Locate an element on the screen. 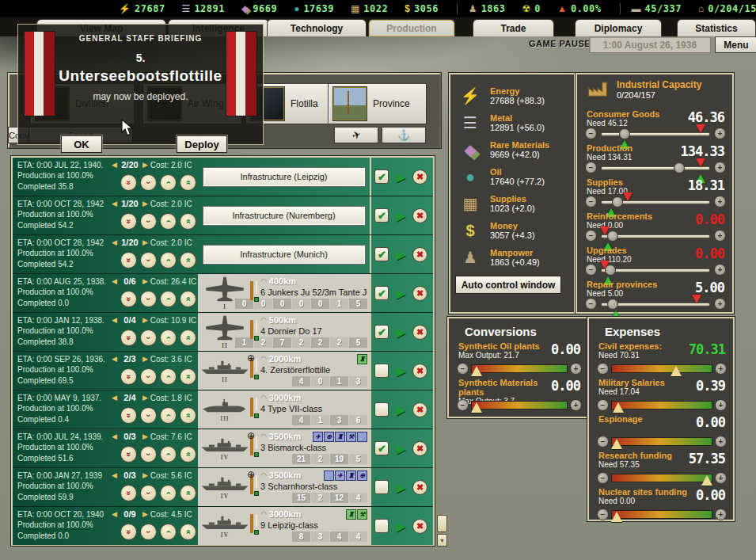 This screenshot has width=756, height=560. unit-card: ⊕ II ◠ 2000km is located at coordinates (283, 371).